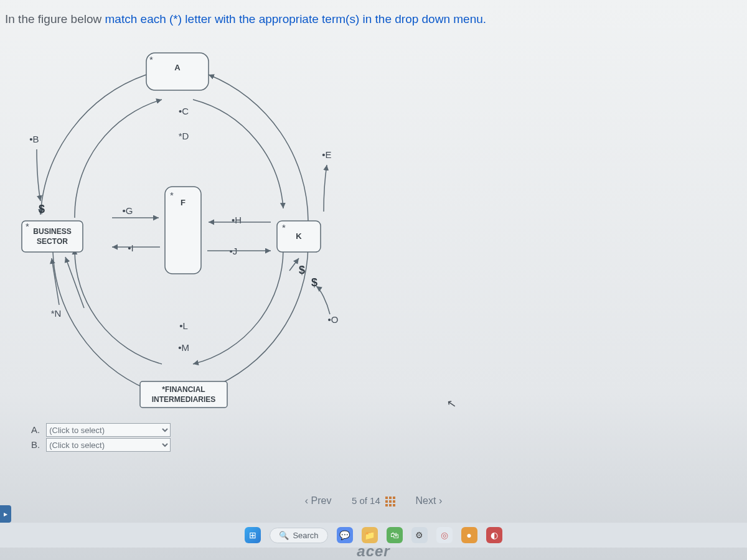 The height and width of the screenshot is (560, 747). What do you see at coordinates (55, 19) in the screenshot?
I see `instruction-pre: In the figure below` at bounding box center [55, 19].